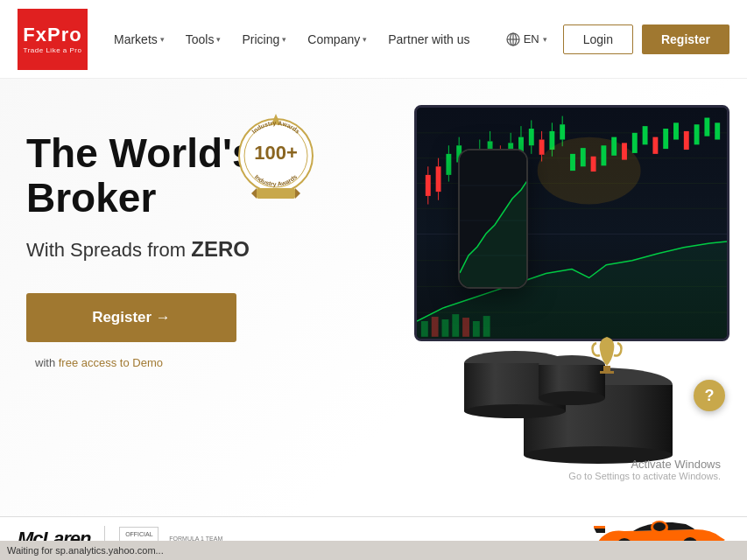  I want to click on register-button: Register, so click(686, 39).